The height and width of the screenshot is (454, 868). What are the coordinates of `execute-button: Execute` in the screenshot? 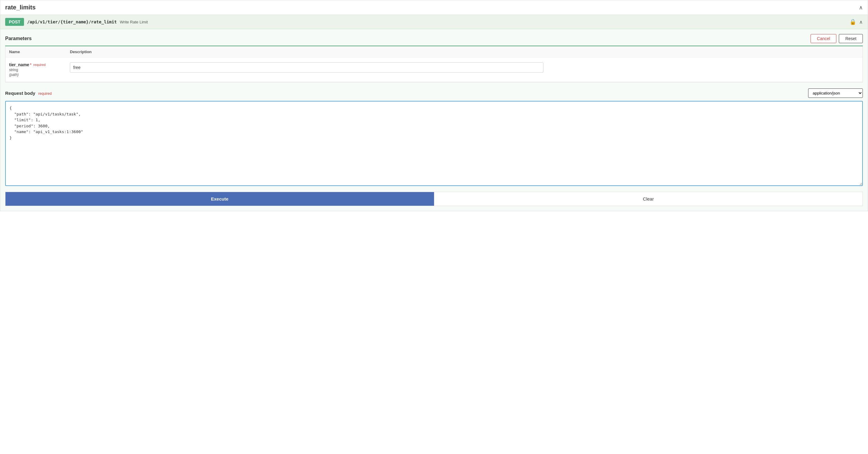 It's located at (220, 199).